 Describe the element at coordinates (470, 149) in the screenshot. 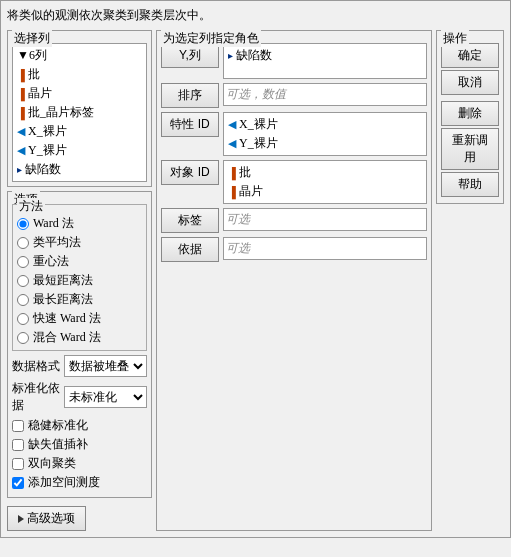

I see `recall-button: 重新调用` at that location.